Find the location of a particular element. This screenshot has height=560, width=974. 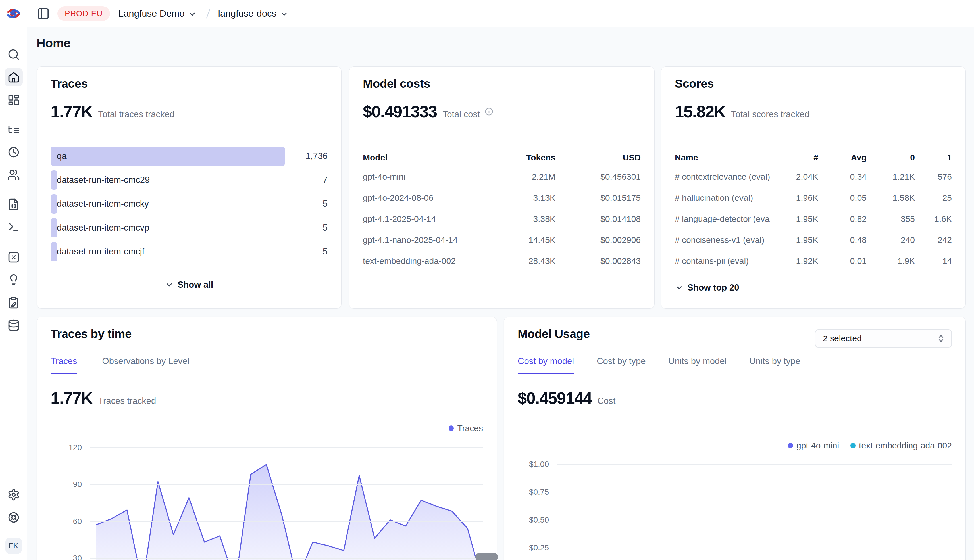

column-header: USD is located at coordinates (598, 158).